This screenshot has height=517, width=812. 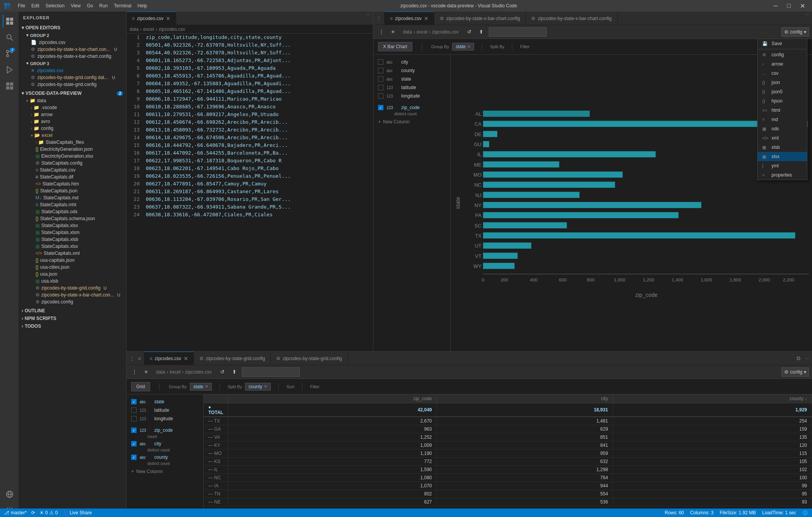 What do you see at coordinates (73, 318) in the screenshot?
I see `npm-scripts-header: › NPM SCRIPTS` at bounding box center [73, 318].